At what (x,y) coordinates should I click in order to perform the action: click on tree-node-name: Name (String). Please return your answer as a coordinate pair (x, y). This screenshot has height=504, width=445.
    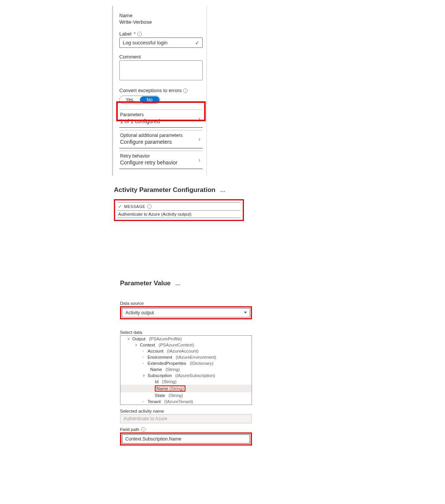
    Looking at the image, I should click on (186, 369).